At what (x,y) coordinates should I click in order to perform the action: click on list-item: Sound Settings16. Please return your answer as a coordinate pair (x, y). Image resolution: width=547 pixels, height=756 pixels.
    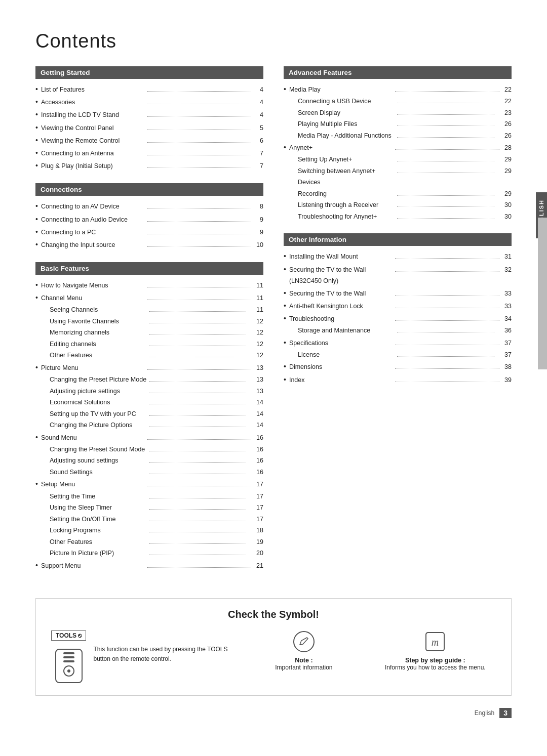
    Looking at the image, I should click on (149, 473).